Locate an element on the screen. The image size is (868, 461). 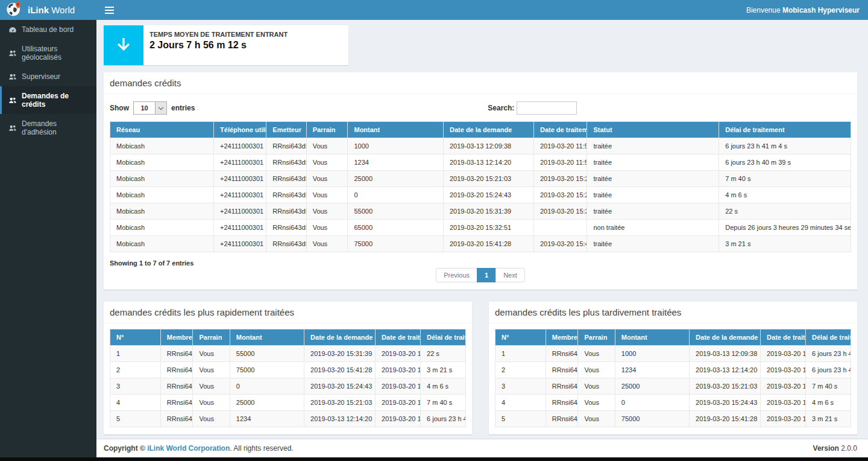
table-header-row: RéseauTéléphone utilisateurEmetteurParra… is located at coordinates (481, 130).